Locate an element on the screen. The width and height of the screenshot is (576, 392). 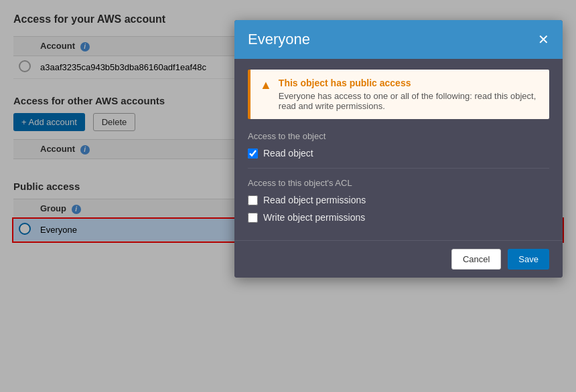
read-object-label: Read object is located at coordinates (288, 153).